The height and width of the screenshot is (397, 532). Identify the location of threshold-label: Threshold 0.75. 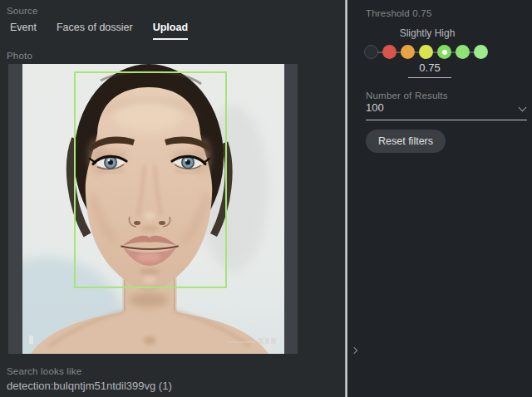
(399, 13).